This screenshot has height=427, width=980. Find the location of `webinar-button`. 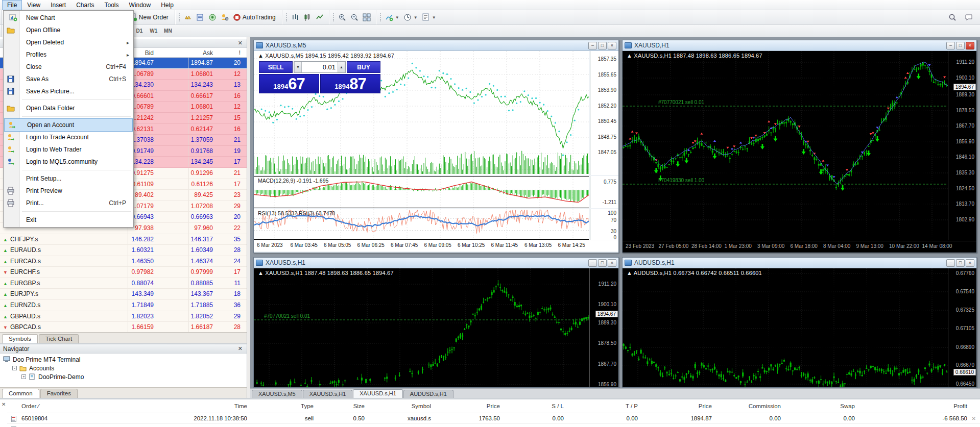

webinar-button is located at coordinates (212, 17).